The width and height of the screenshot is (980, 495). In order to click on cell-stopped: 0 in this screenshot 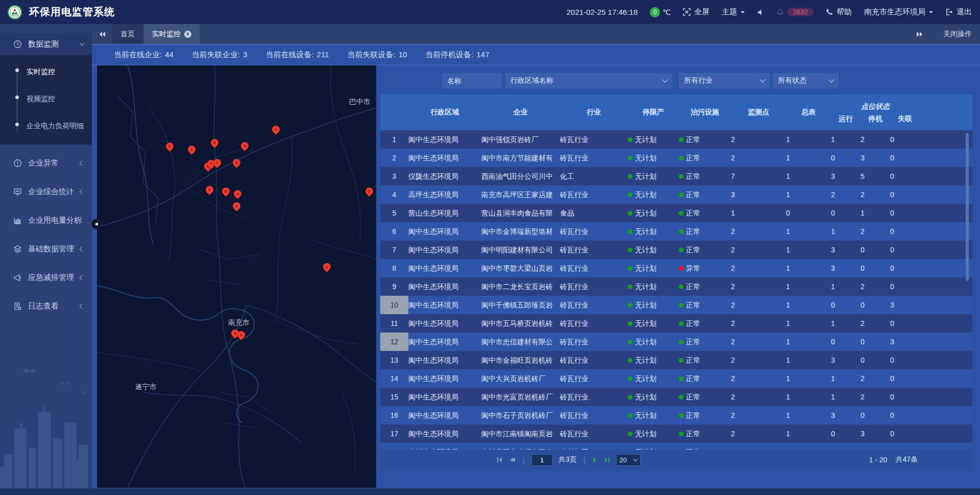, I will do `click(875, 415)`.